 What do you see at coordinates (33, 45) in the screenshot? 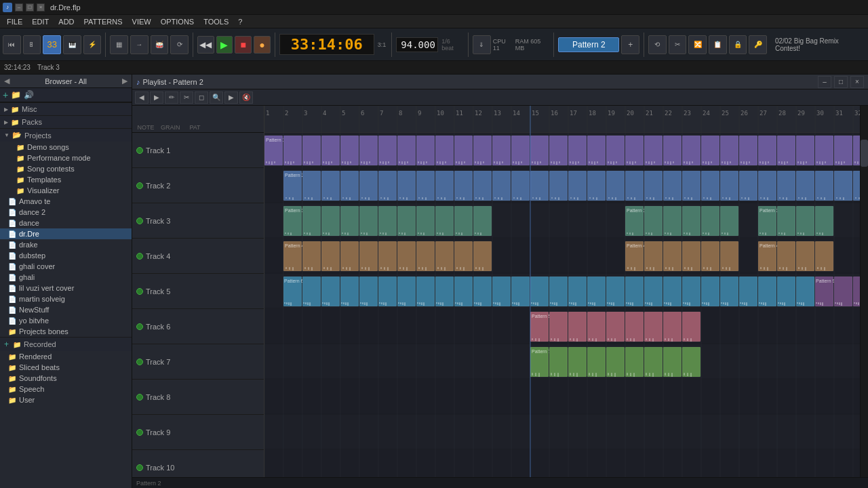
I see `toolbar-mixer-btn: 🎚` at bounding box center [33, 45].